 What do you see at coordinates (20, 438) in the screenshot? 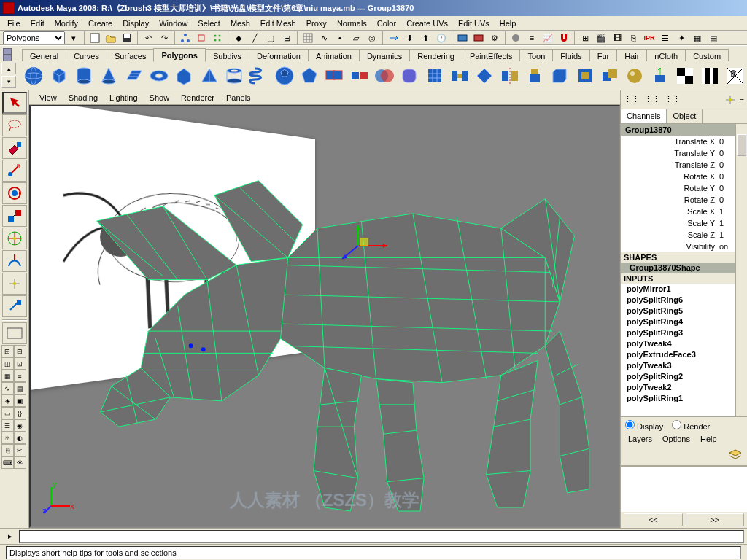
I see `blendshape-icon: ◐` at bounding box center [20, 438].